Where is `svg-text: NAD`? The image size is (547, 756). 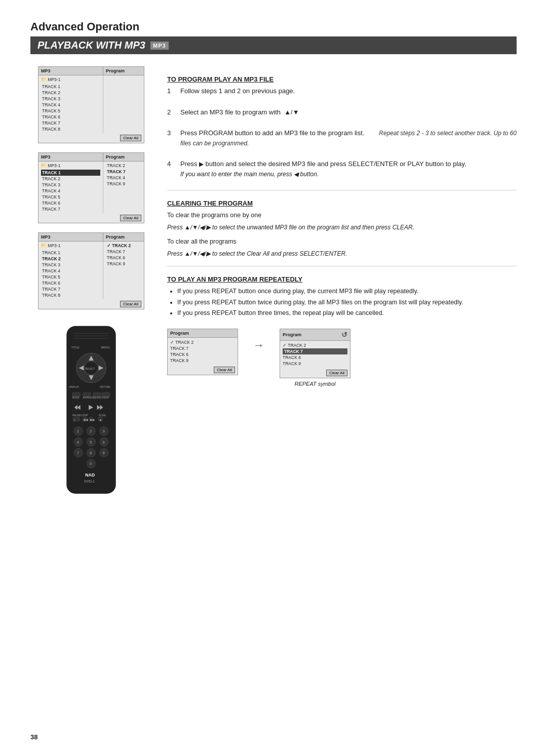 svg-text: NAD is located at coordinates (90, 475).